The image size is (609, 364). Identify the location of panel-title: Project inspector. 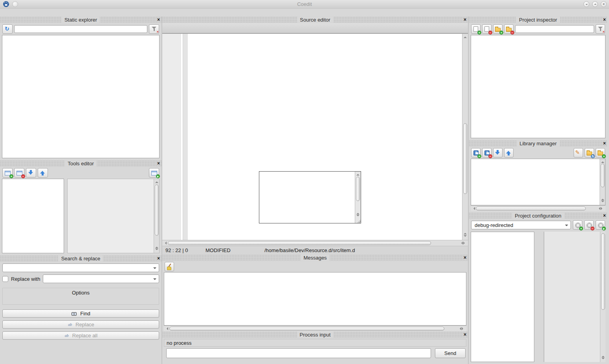
(538, 20).